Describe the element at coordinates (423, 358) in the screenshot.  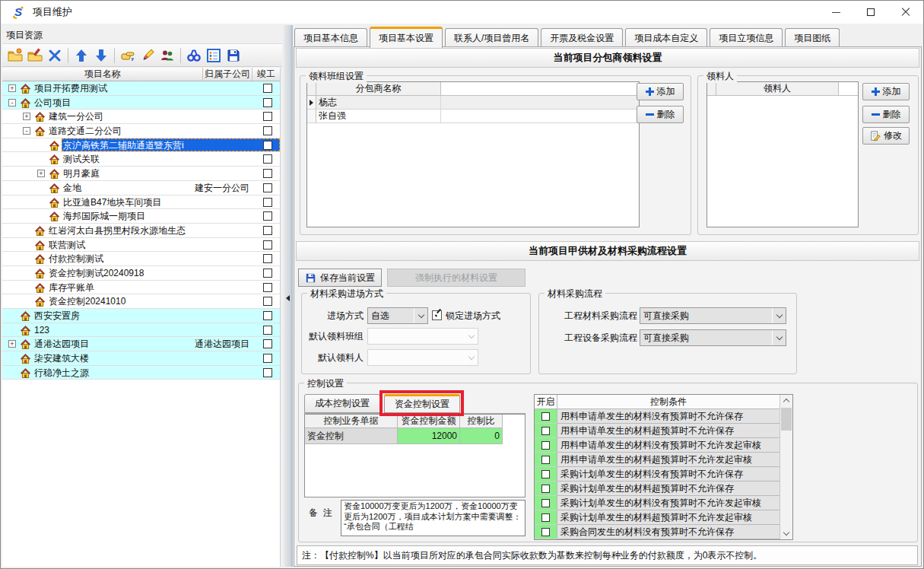
I see `default-picker-combo` at that location.